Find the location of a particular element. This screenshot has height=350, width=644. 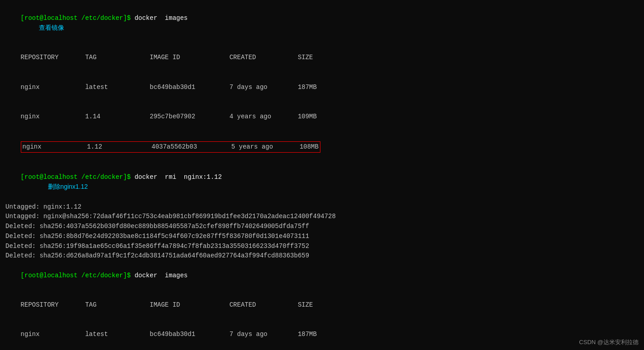

header-1: REPOSITORY TAG IMAGE ID CREATED SIZE is located at coordinates (322, 58).